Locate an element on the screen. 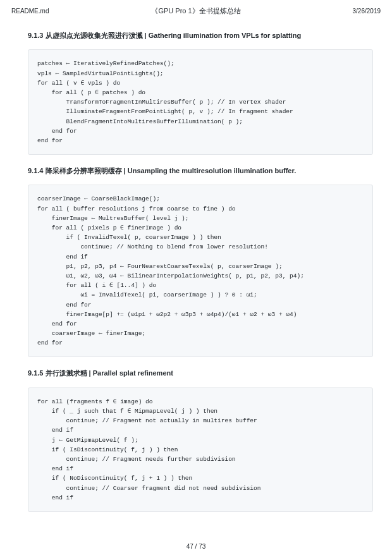 The height and width of the screenshot is (555, 392). page-header: README.md 《GPU Pro 1》全书提炼总结 3/26/2019 is located at coordinates (196, 10).